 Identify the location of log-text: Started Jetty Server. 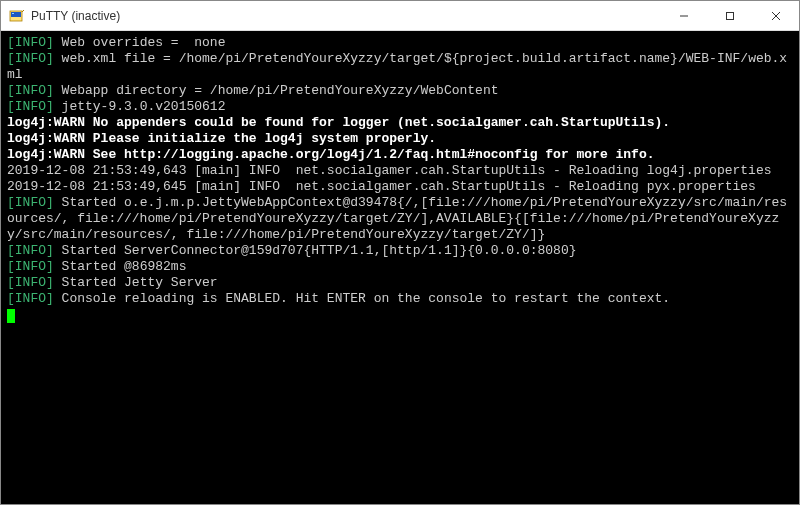
(136, 282).